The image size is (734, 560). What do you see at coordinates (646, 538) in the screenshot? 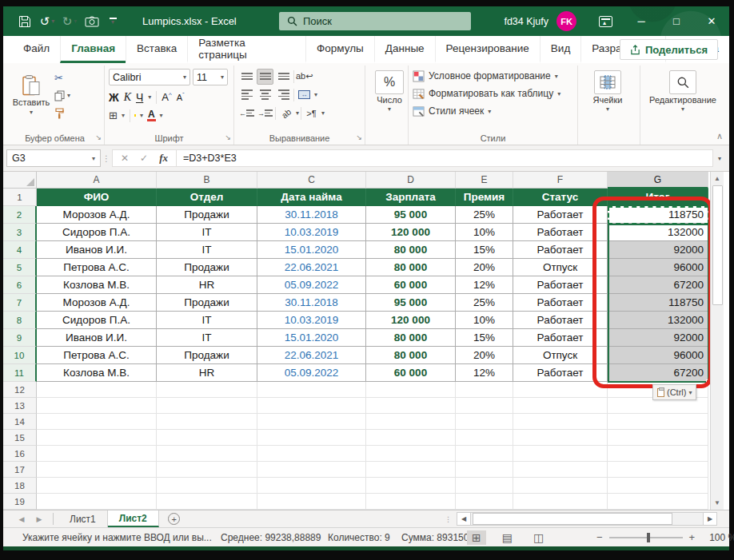
I see `zoom-slider` at bounding box center [646, 538].